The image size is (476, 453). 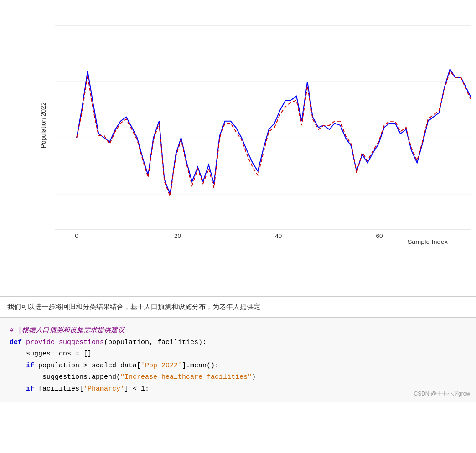 What do you see at coordinates (134, 306) in the screenshot?
I see `description-text: 我们可以进一步将回归和分类结果结合，基于人口预测和设施分布，为老年人提供定` at bounding box center [134, 306].